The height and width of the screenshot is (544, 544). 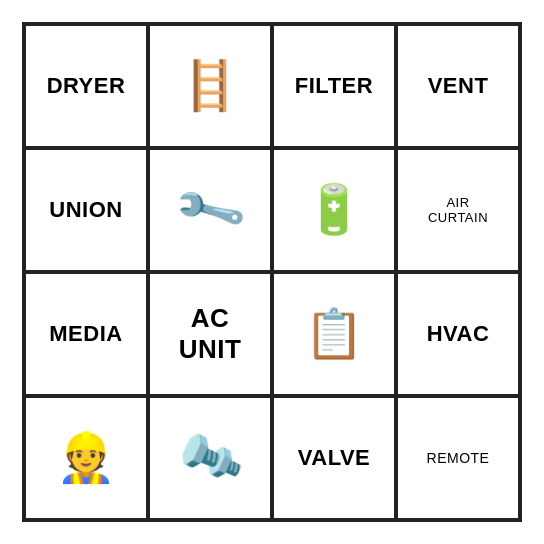 I want to click on cell-text: UNION, so click(x=86, y=210).